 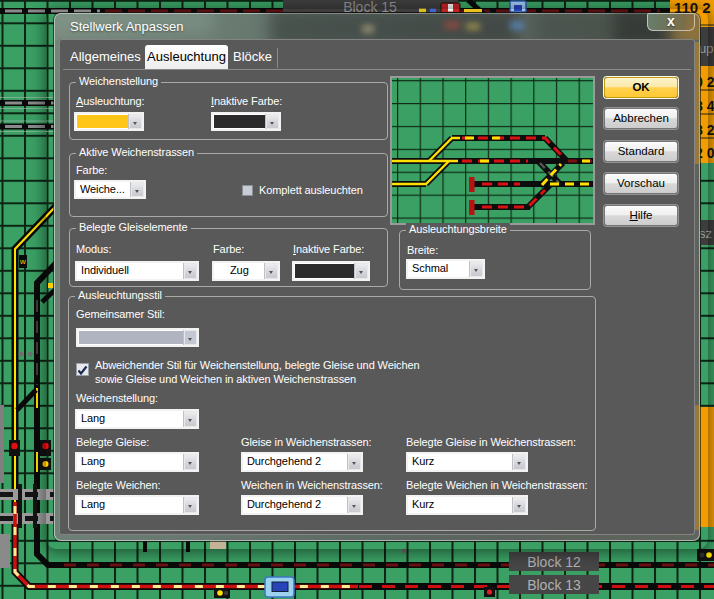 I want to click on svg-text: w, so click(x=22, y=262).